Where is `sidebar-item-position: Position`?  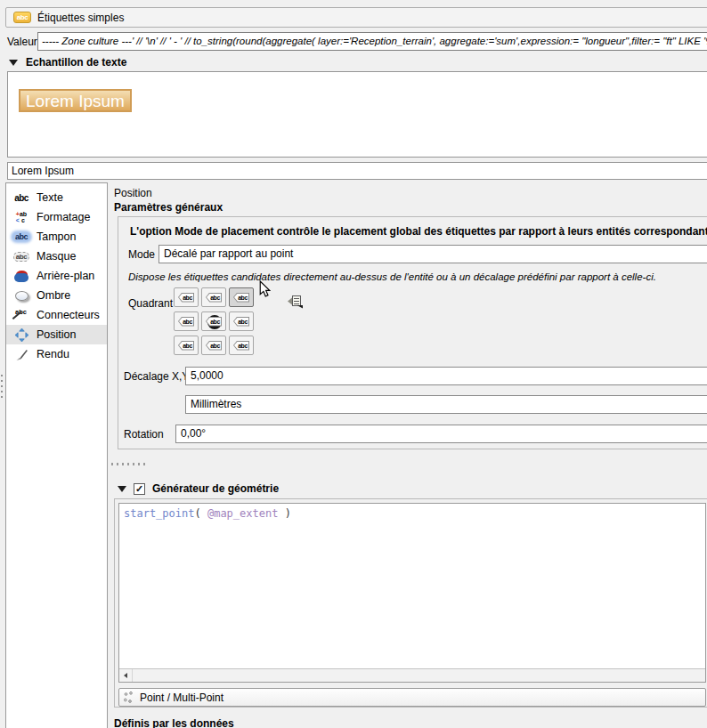
sidebar-item-position: Position is located at coordinates (57, 335).